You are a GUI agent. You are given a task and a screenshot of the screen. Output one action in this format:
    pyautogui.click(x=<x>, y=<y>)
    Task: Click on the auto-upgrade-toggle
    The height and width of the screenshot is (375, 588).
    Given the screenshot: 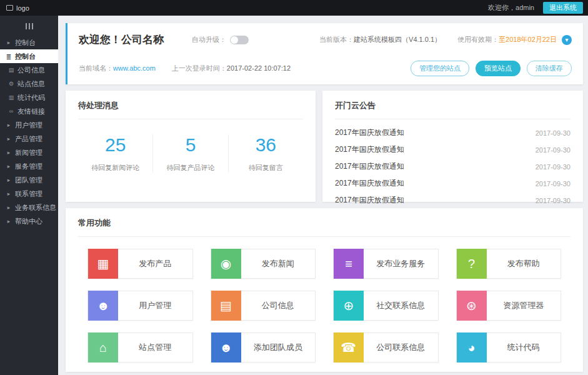 What is the action you would take?
    pyautogui.click(x=239, y=40)
    